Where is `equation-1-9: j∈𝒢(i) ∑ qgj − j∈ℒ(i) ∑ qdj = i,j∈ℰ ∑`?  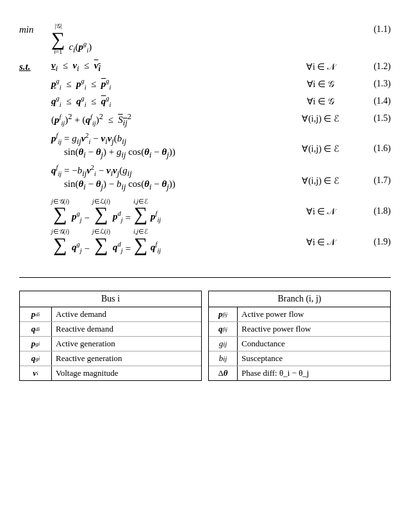
equation-1-9: j∈𝒢(i) ∑ qgj − j∈ℒ(i) ∑ qdj = i,j∈ℰ ∑ is located at coordinates (205, 241).